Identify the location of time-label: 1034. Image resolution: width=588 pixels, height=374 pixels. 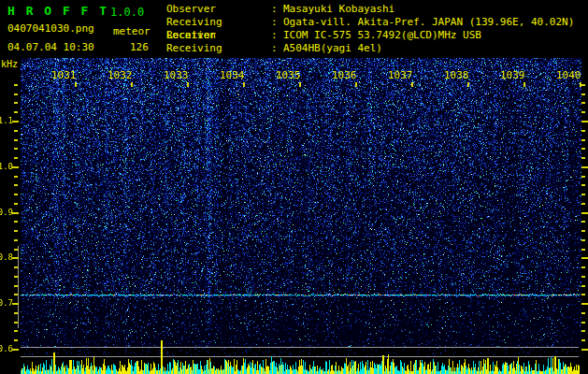
(232, 76).